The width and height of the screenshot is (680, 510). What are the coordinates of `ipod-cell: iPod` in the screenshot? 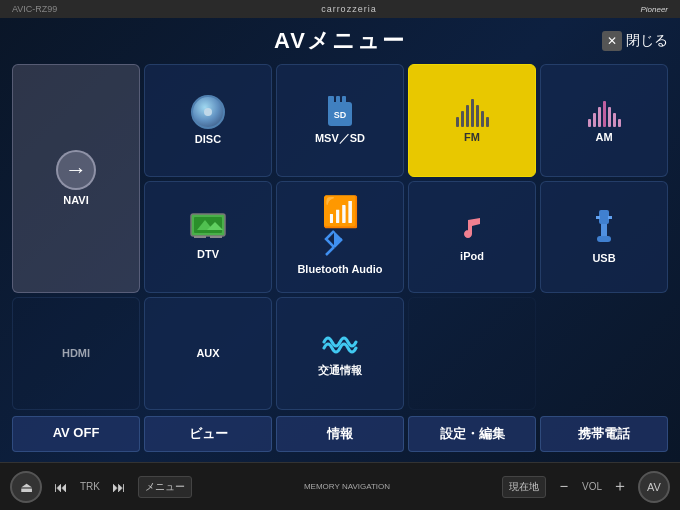 It's located at (472, 238).